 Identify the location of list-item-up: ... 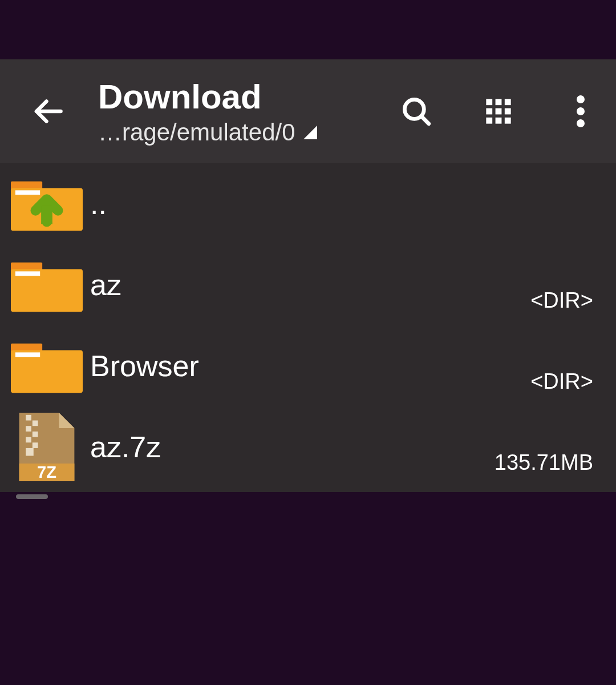
(308, 204).